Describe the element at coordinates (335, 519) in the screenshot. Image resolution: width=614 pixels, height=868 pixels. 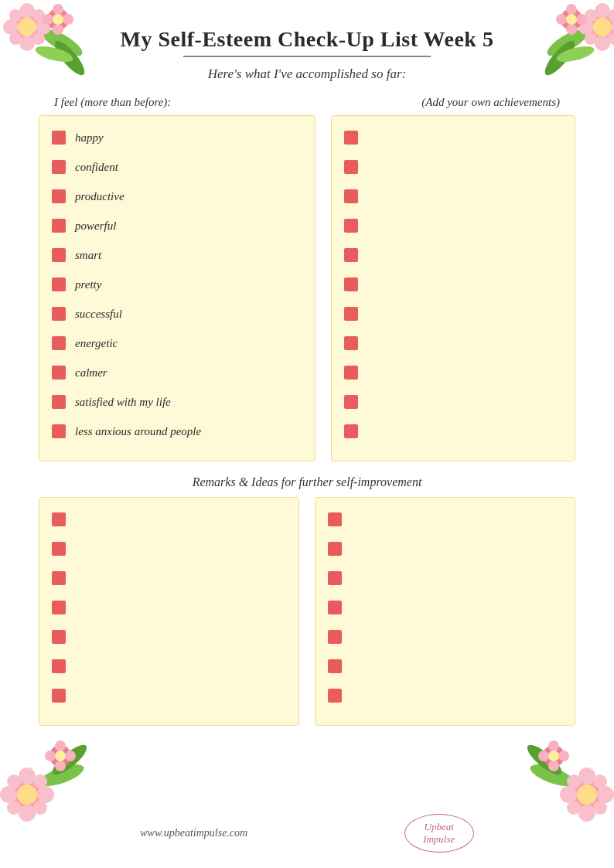
I see `checkbox-rr1` at that location.